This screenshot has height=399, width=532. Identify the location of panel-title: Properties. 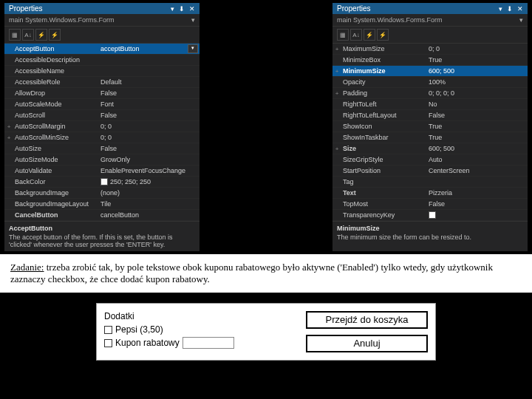
(26, 9).